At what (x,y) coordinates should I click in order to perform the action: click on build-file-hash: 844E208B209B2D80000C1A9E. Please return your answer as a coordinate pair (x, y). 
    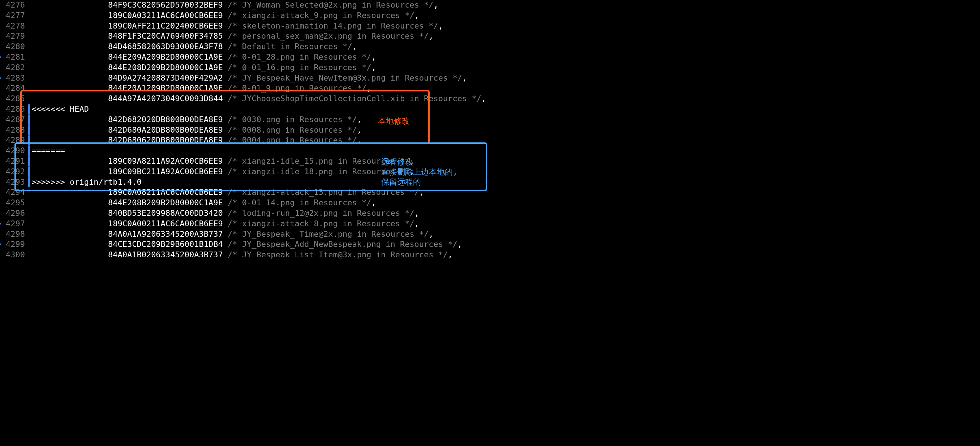
    Looking at the image, I should click on (165, 202).